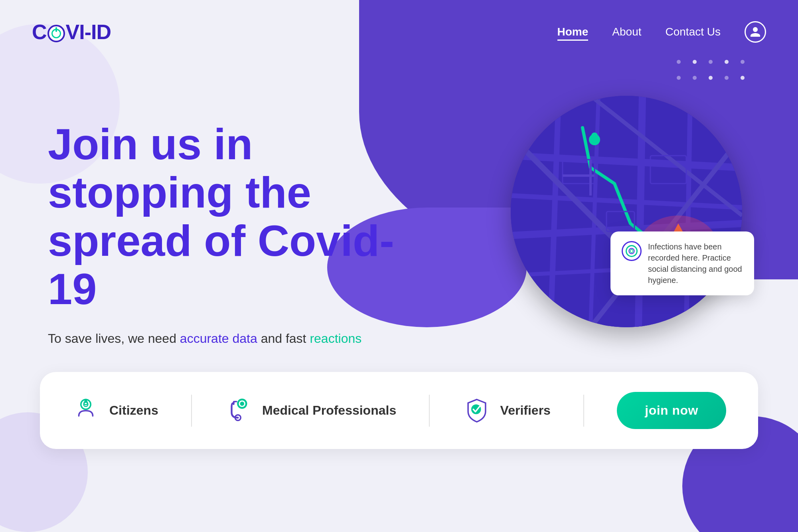  Describe the element at coordinates (626, 32) in the screenshot. I see `nav-link-about: About` at that location.